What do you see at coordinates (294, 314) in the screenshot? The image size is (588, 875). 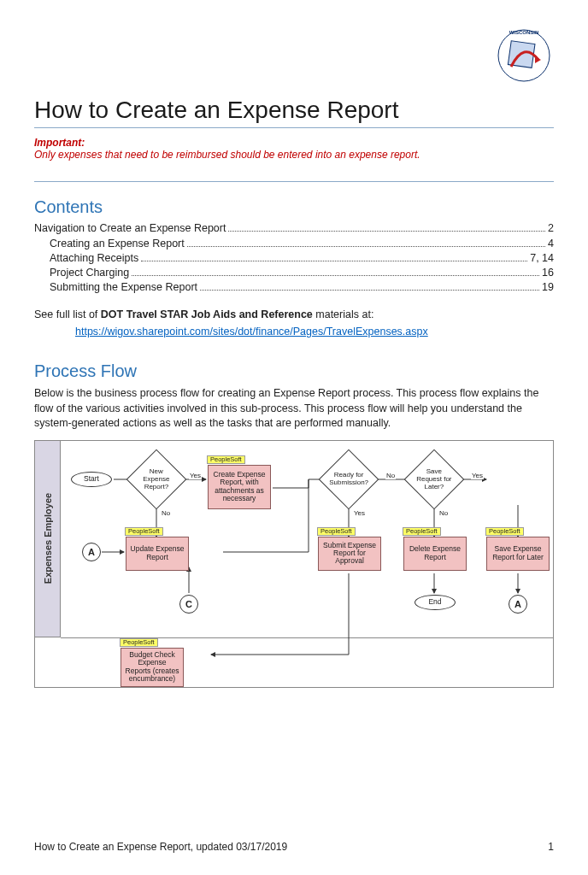 I see `reference-text: See full list of DOT Travel STAR Job Aid…` at bounding box center [294, 314].